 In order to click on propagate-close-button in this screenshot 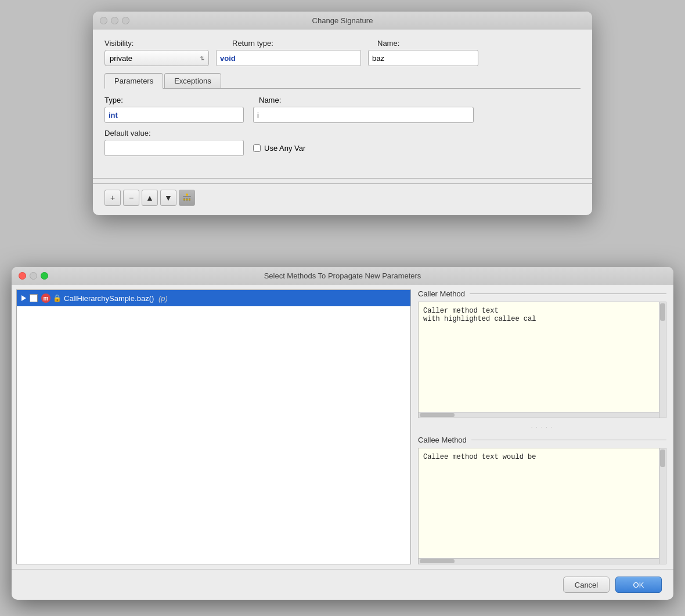, I will do `click(22, 276)`.